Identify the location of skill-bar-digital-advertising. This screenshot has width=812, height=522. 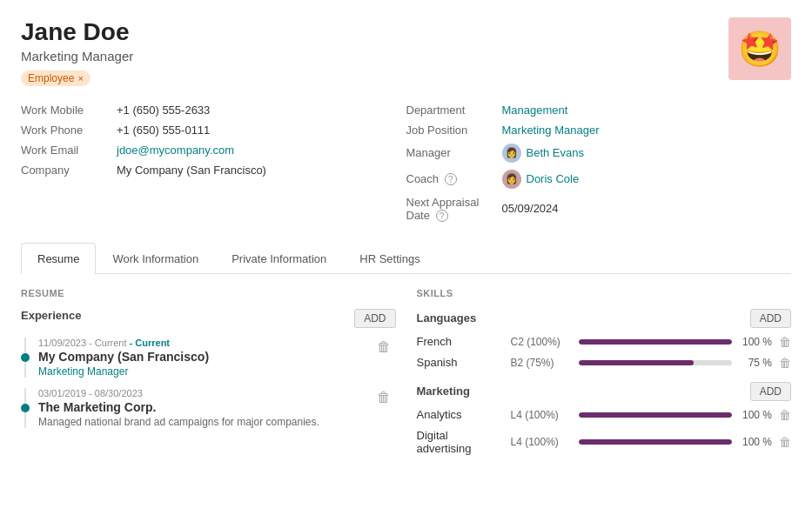
(656, 442).